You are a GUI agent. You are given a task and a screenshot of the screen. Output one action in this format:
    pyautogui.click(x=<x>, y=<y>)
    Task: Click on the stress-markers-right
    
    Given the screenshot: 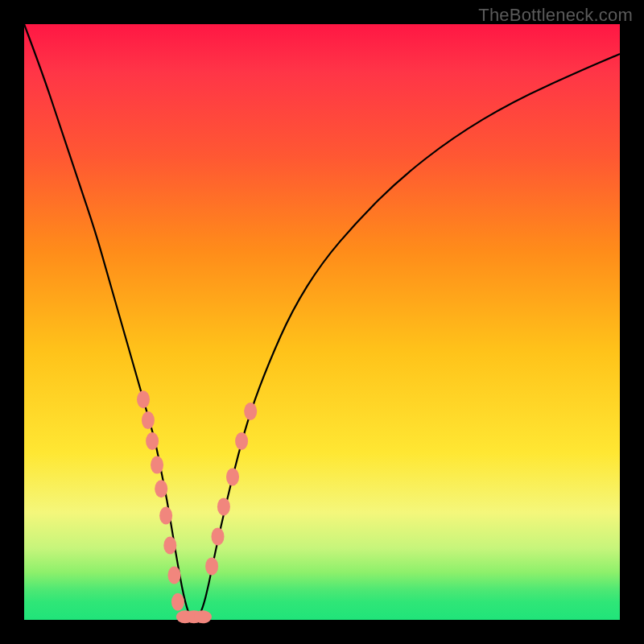 What is the action you would take?
    pyautogui.click(x=231, y=489)
    